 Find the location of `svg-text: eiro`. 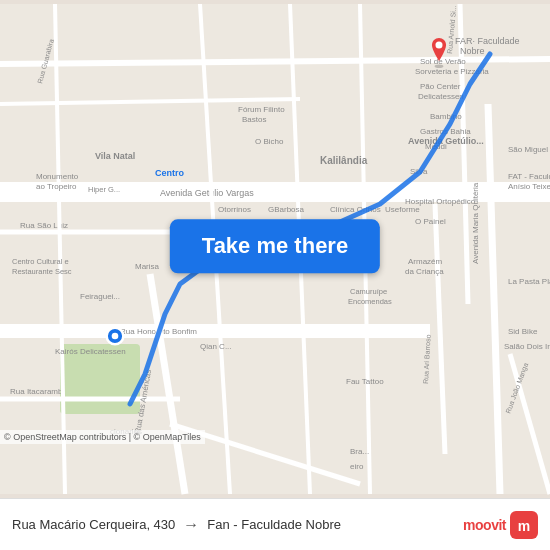

svg-text: eiro is located at coordinates (357, 466).